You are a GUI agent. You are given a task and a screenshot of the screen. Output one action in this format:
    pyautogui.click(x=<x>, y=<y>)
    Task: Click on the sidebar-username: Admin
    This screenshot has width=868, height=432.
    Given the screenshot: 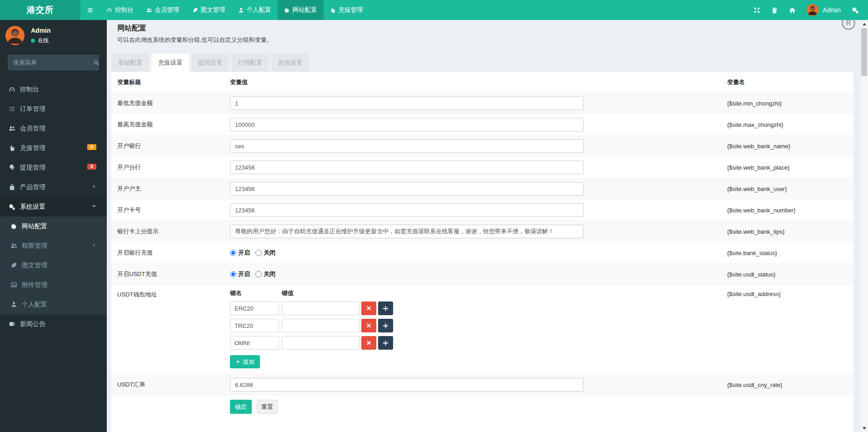 What is the action you would take?
    pyautogui.click(x=41, y=30)
    